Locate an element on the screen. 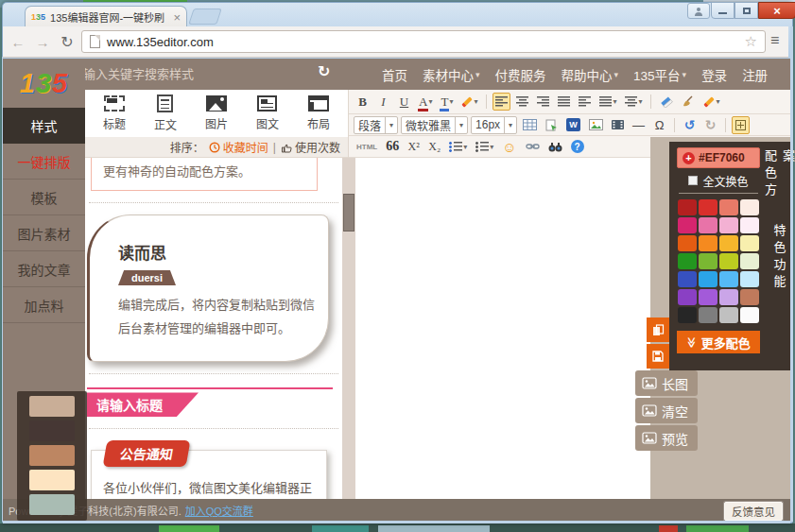 The image size is (795, 532). ordered-list-button: ▾ is located at coordinates (458, 147).